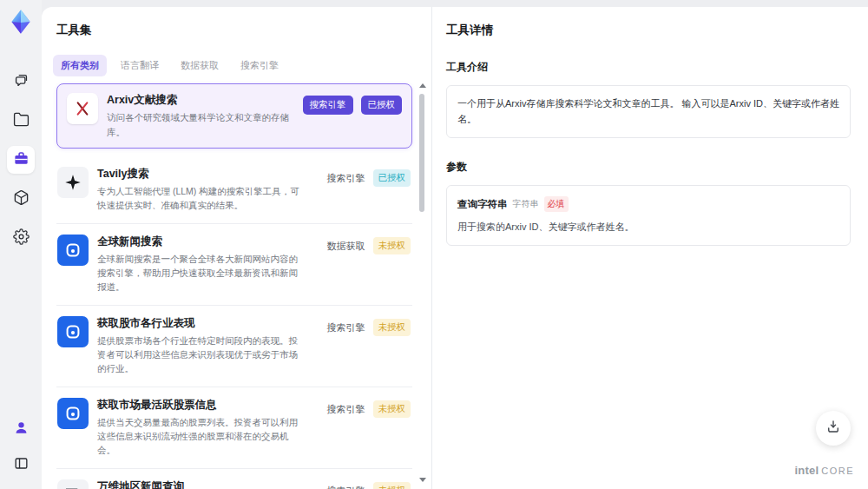 The width and height of the screenshot is (868, 489). I want to click on param-name: 查询字符串, so click(483, 204).